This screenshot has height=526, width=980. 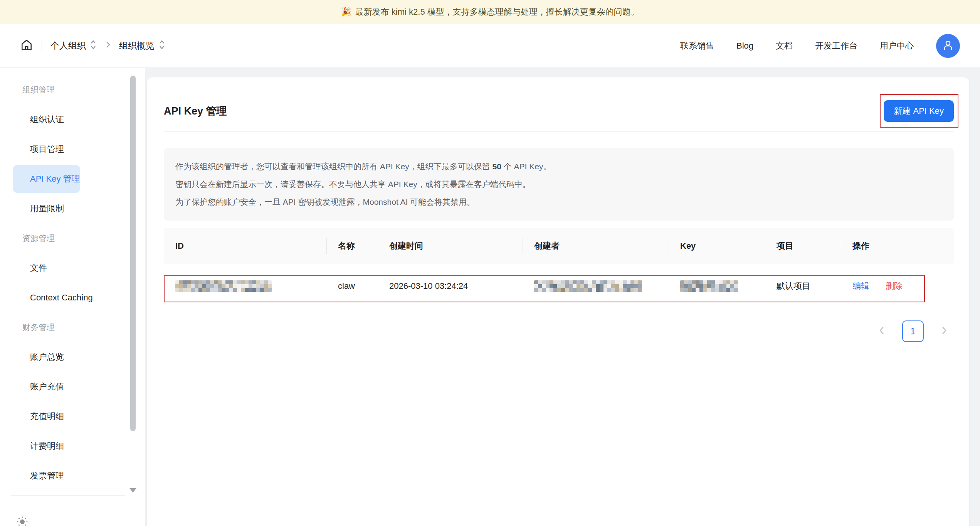 What do you see at coordinates (27, 46) in the screenshot?
I see `home-button` at bounding box center [27, 46].